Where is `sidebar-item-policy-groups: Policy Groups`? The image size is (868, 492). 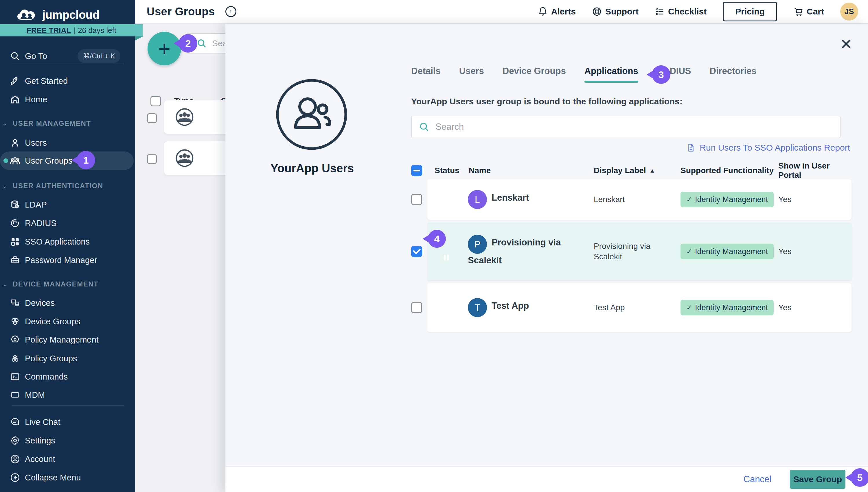
sidebar-item-policy-groups: Policy Groups is located at coordinates (68, 358).